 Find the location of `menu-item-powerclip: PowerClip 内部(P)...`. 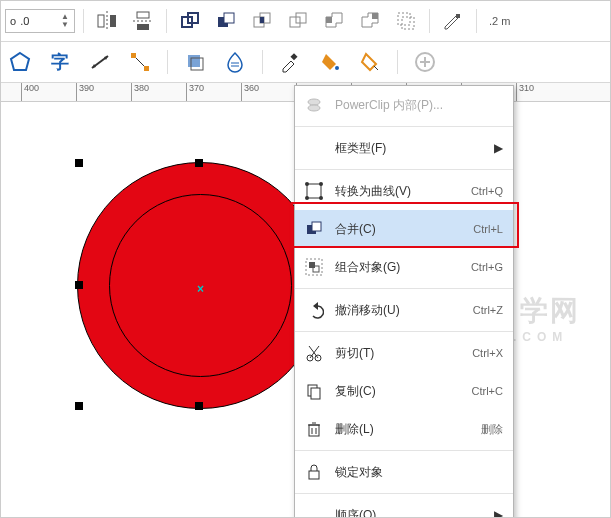

menu-item-powerclip: PowerClip 内部(P)... is located at coordinates (404, 105).